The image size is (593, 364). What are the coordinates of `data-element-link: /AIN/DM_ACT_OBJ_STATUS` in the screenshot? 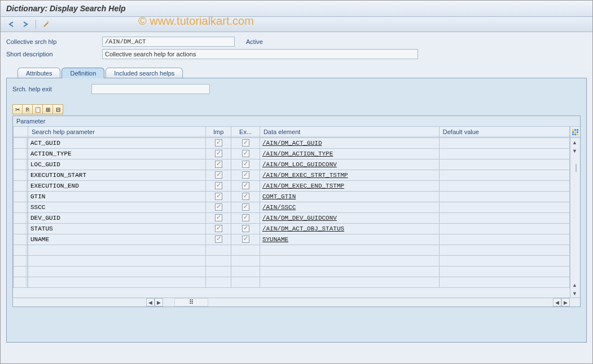 It's located at (304, 229).